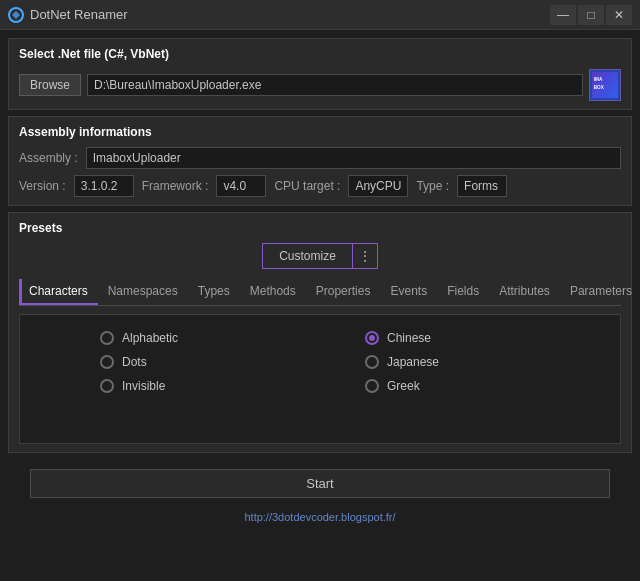 This screenshot has height=581, width=640. I want to click on radio-japanese-label: Japanese, so click(413, 362).